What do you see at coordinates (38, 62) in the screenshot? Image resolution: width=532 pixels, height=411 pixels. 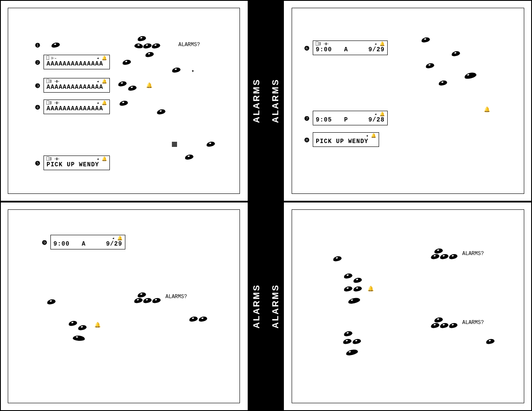 I see `step-marker-2: ❷` at bounding box center [38, 62].